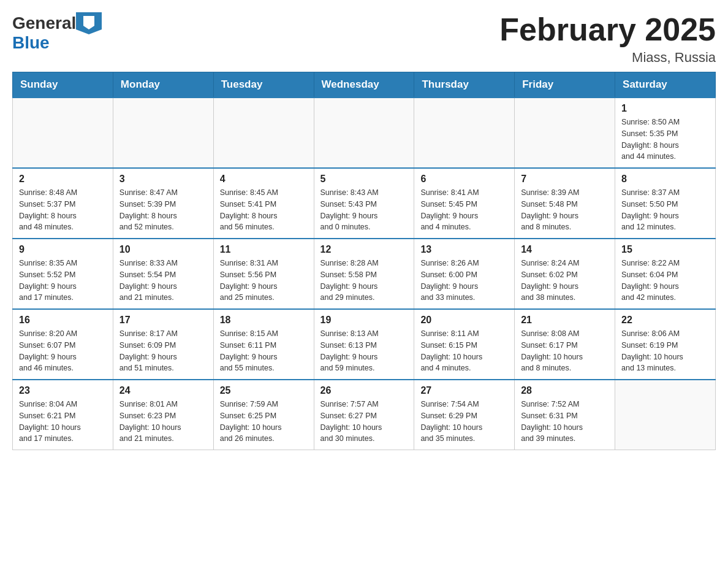  I want to click on day-number: 14, so click(565, 250).